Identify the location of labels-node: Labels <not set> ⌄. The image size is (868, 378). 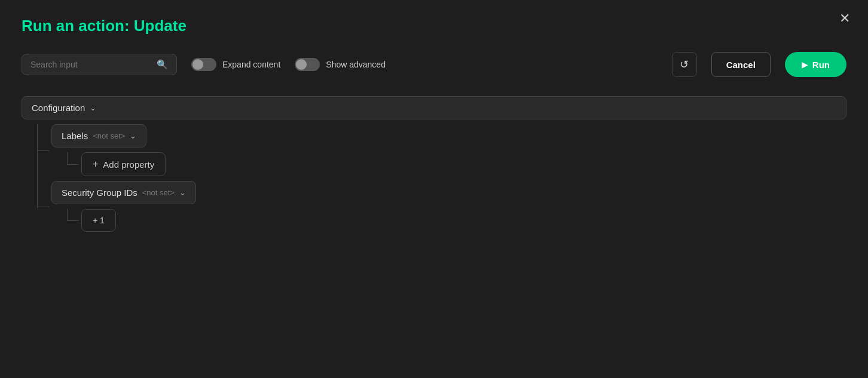
(99, 136).